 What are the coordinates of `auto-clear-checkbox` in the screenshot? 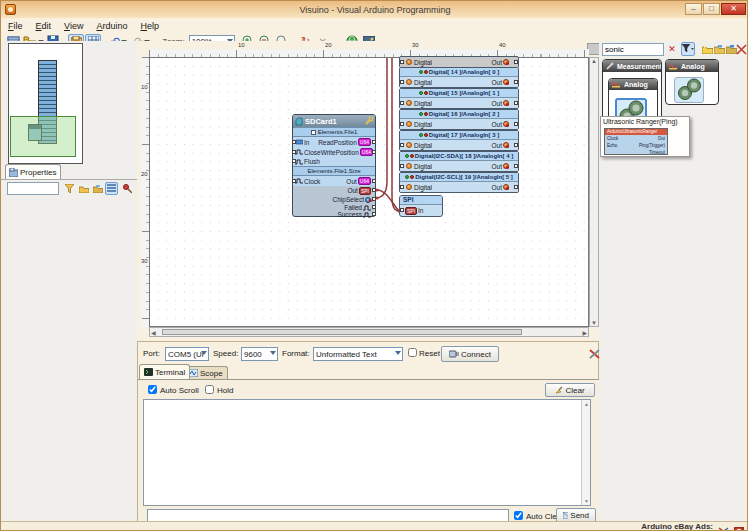 It's located at (518, 516).